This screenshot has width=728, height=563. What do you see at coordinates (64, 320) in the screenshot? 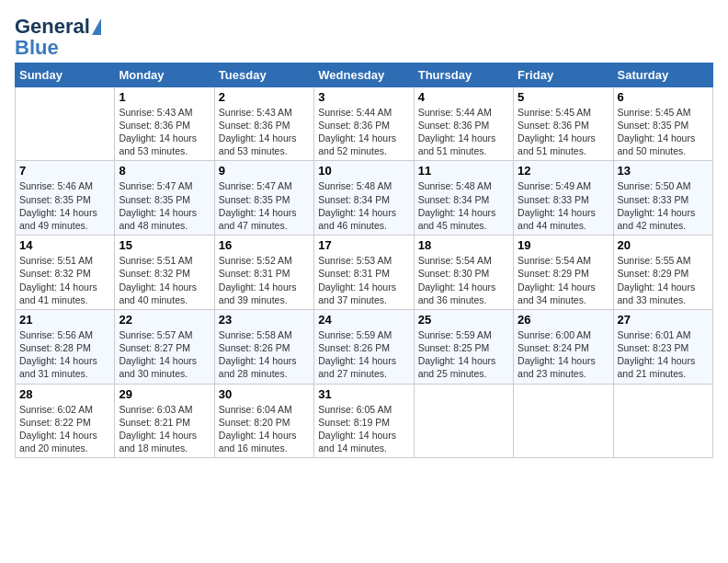
I see `day-number: 21` at bounding box center [64, 320].